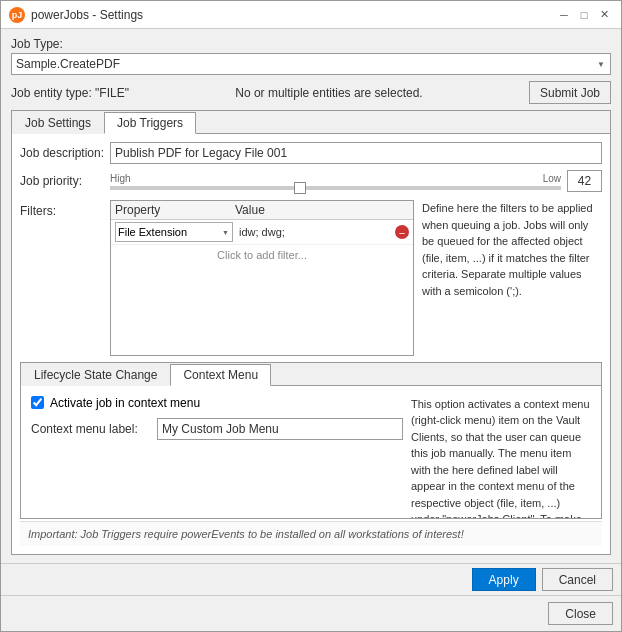 This screenshot has height=632, width=622. I want to click on context-menu-label-text: Context menu label:, so click(91, 429).